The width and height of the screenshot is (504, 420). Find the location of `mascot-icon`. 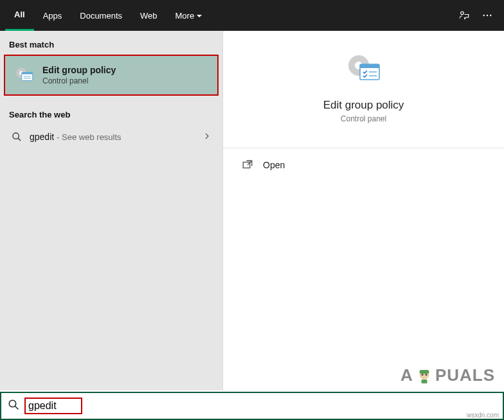

mascot-icon is located at coordinates (424, 376).